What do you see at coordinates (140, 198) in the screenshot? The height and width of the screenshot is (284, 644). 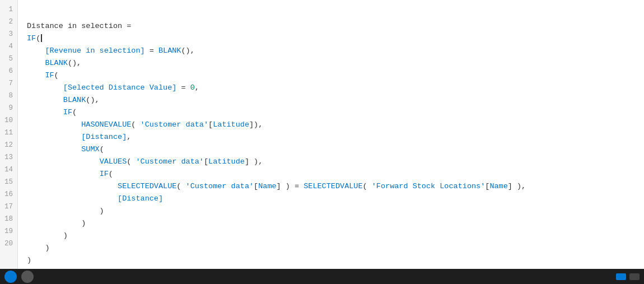 I see `token-field: [Distance]` at bounding box center [140, 198].